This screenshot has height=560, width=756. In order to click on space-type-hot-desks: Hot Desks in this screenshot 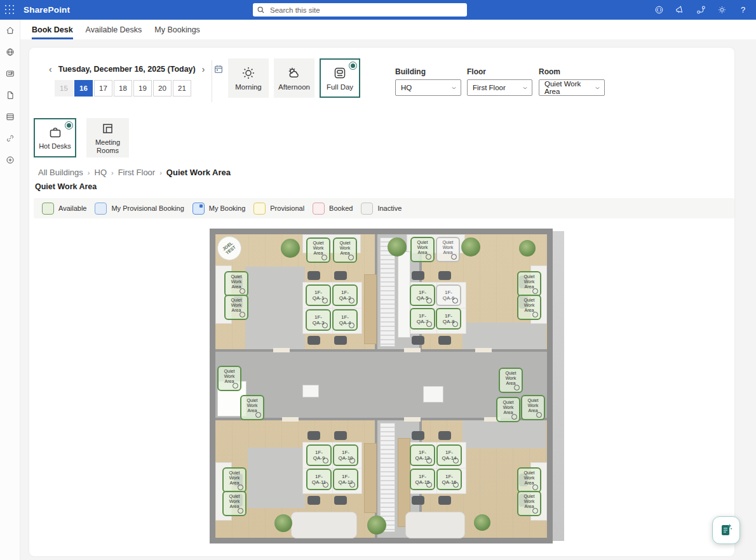, I will do `click(55, 138)`.